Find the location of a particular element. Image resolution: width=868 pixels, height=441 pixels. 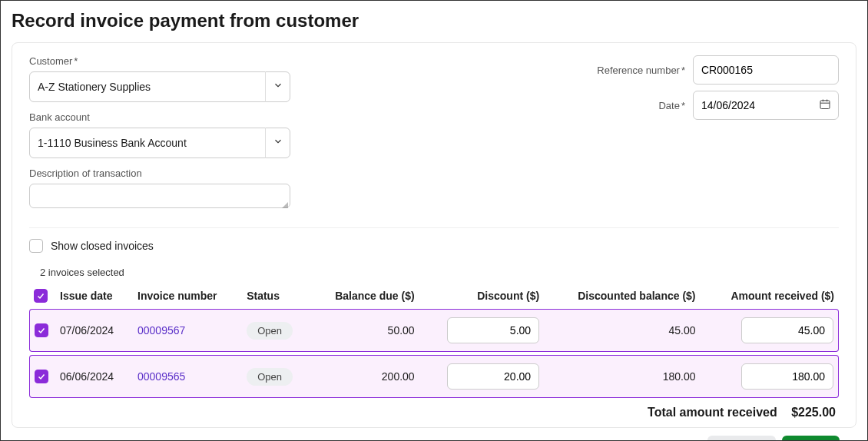

select-all-checkbox is located at coordinates (41, 296).